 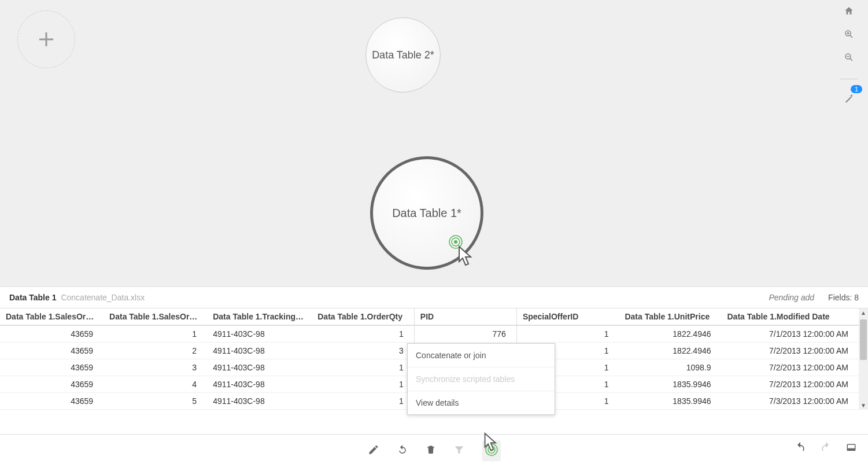 What do you see at coordinates (259, 317) in the screenshot?
I see `column-header: Data Table 1.TrackingNum...` at bounding box center [259, 317].